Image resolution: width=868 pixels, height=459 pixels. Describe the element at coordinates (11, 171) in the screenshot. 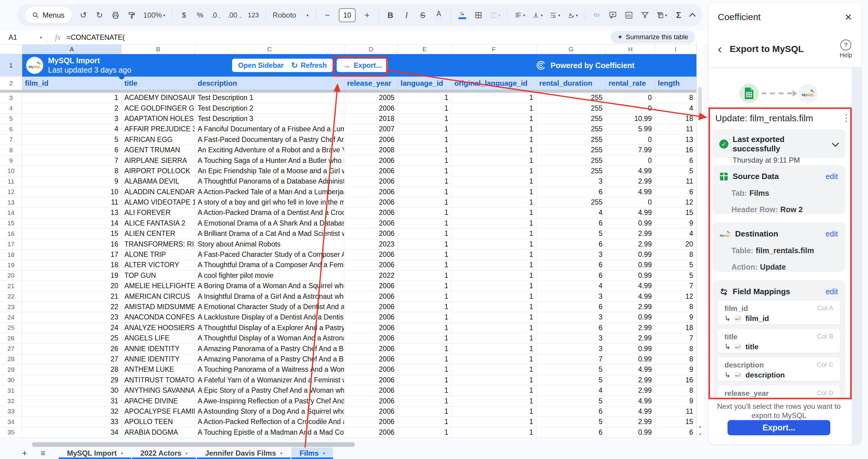

I see `row-header-10: 10` at that location.